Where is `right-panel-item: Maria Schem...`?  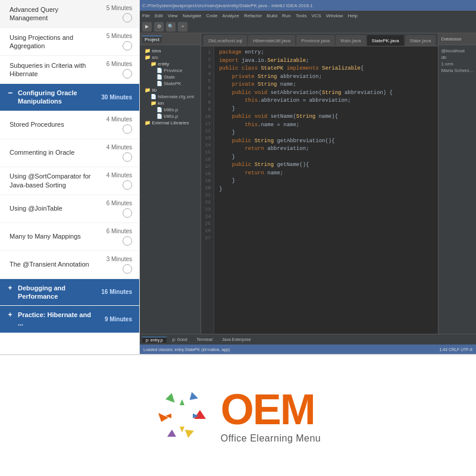 right-panel-item: Maria Schem... is located at coordinates (457, 70).